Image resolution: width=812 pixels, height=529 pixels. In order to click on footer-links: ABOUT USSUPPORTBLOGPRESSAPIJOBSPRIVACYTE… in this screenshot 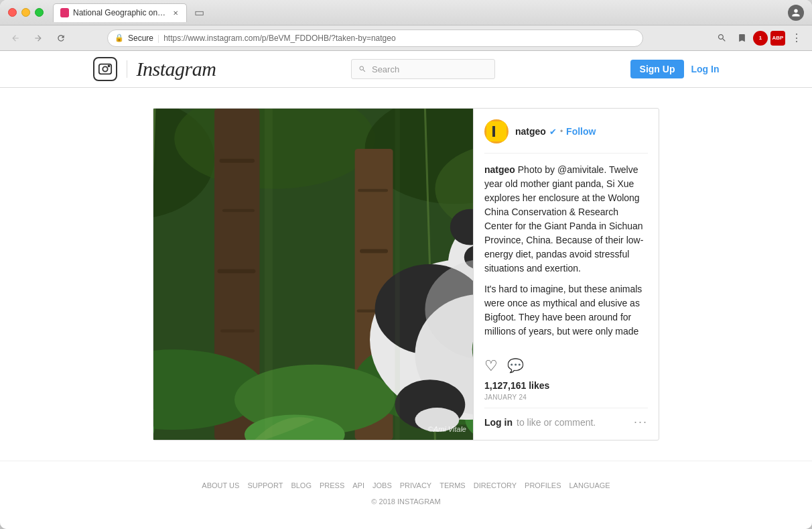, I will do `click(406, 485)`.